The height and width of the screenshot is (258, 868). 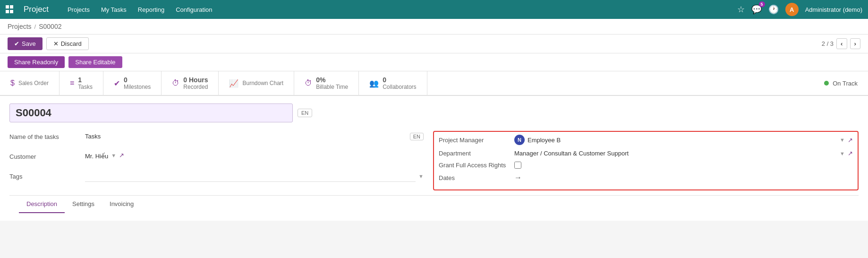 What do you see at coordinates (216, 158) in the screenshot?
I see `field-customer: Customer Mr. Hiếu ▼ ↗` at bounding box center [216, 158].